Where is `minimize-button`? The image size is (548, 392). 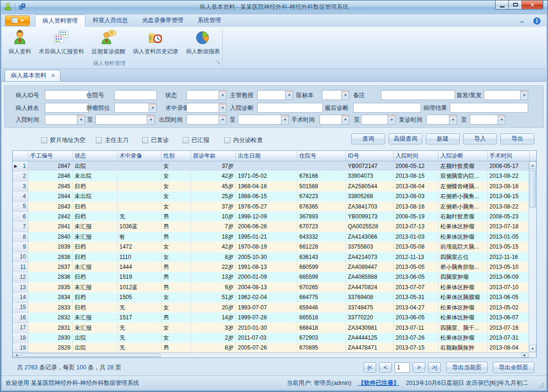 minimize-button is located at coordinates (502, 5).